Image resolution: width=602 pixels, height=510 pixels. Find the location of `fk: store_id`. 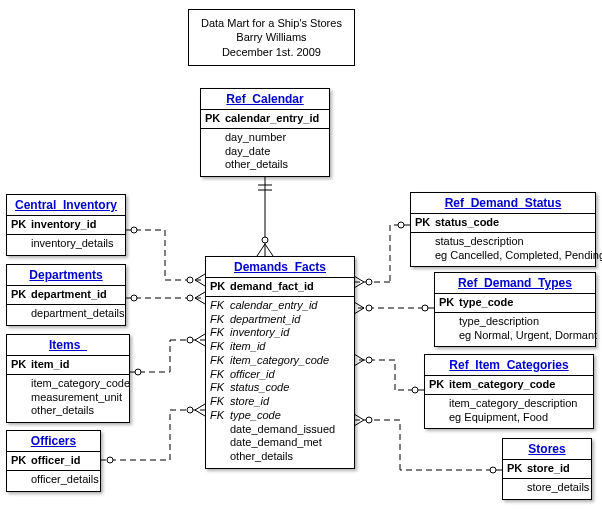

fk: store_id is located at coordinates (250, 402).